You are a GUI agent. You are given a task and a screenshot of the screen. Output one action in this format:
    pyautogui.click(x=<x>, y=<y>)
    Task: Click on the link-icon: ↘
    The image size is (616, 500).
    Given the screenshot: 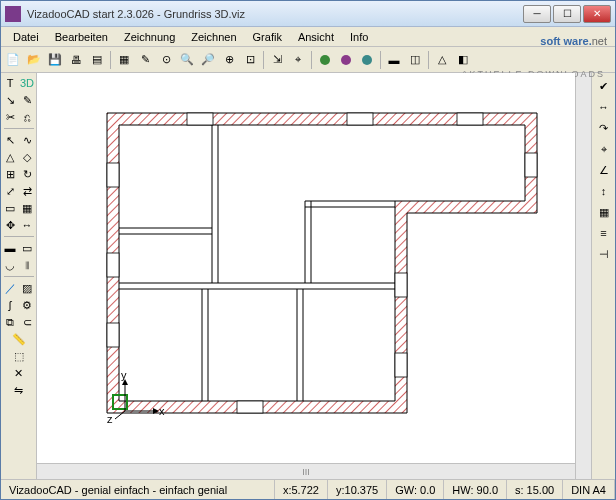 What is the action you would take?
    pyautogui.click(x=10, y=100)
    